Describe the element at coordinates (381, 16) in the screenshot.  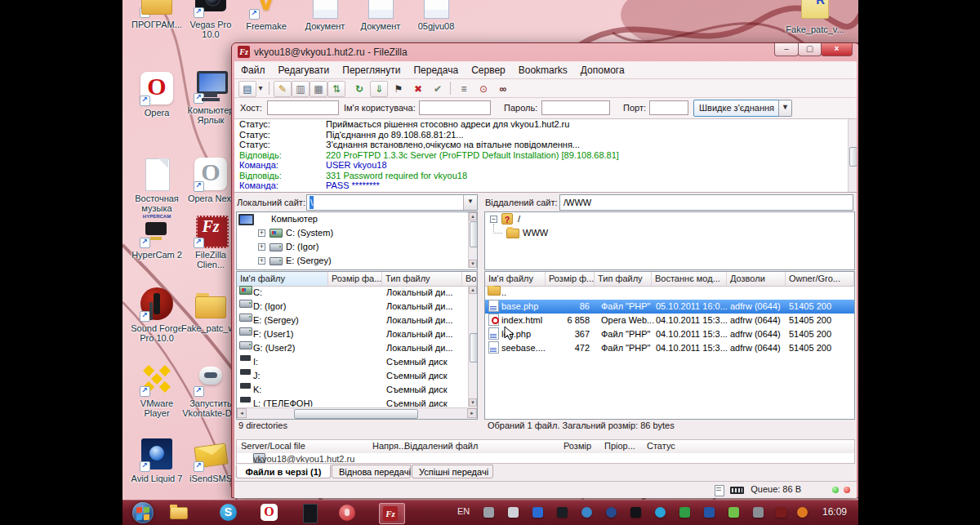
I see `desktop-icon-document-2: Документ` at that location.